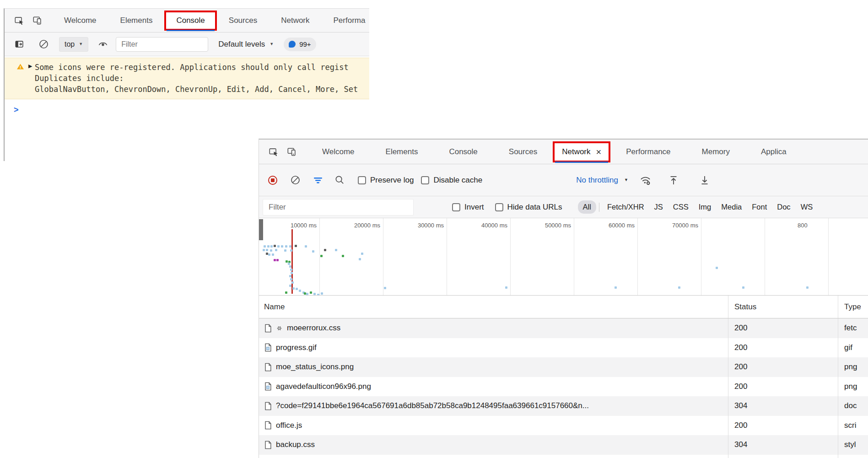 Image resolution: width=868 pixels, height=458 pixels. What do you see at coordinates (853, 307) in the screenshot?
I see `column-header-type: Type` at bounding box center [853, 307].